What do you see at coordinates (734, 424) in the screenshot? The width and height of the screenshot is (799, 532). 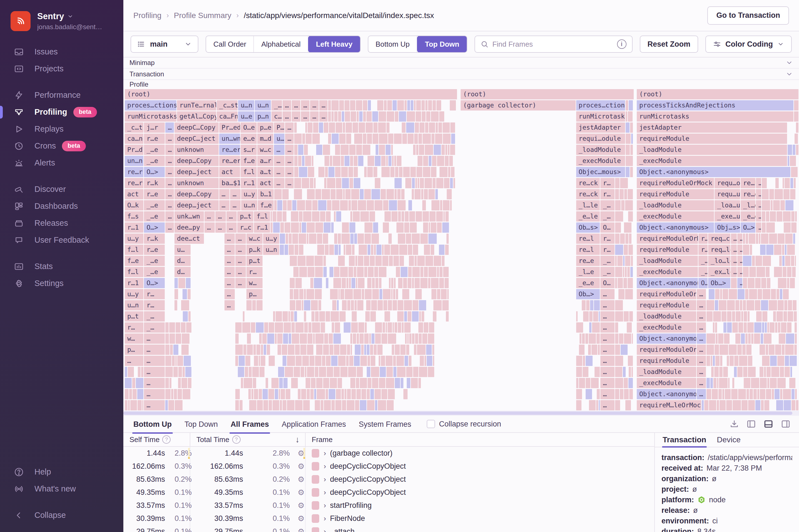 I see `download-icon` at bounding box center [734, 424].